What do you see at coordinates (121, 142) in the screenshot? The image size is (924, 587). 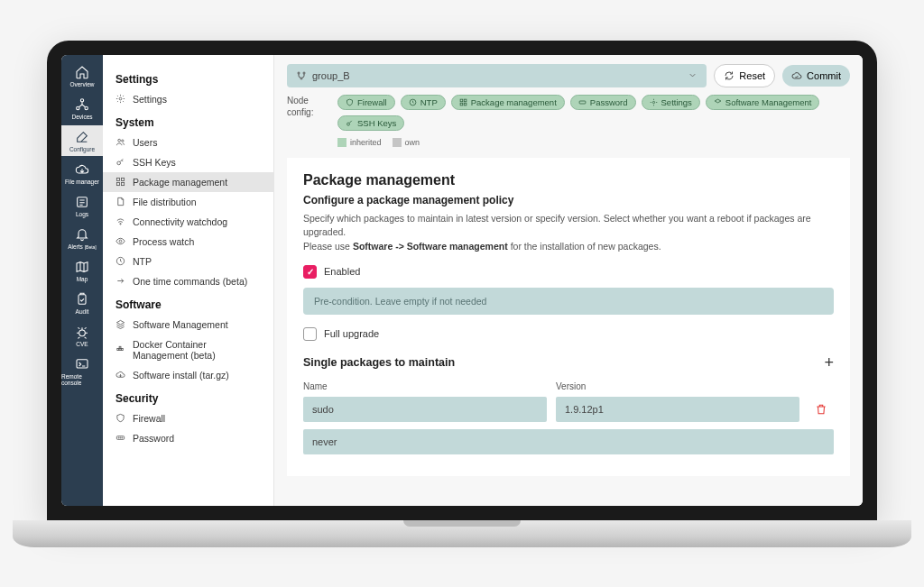 I see `users-icon` at bounding box center [121, 142].